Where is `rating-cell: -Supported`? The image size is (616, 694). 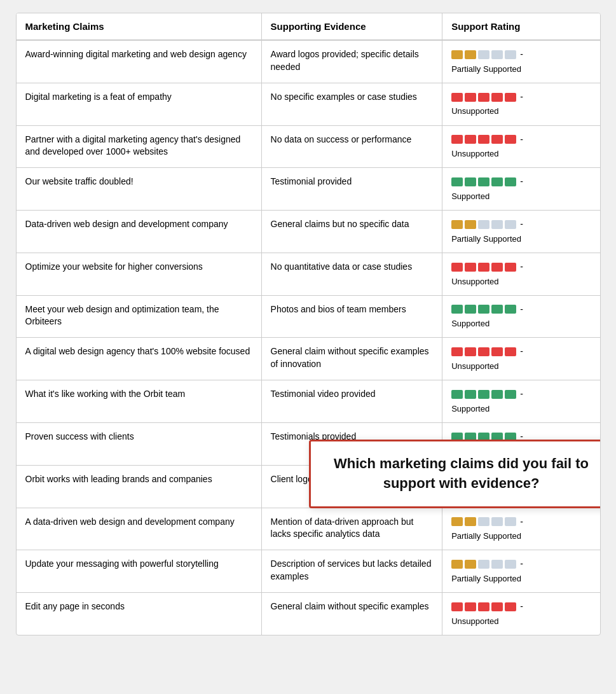 rating-cell: -Supported is located at coordinates (521, 190).